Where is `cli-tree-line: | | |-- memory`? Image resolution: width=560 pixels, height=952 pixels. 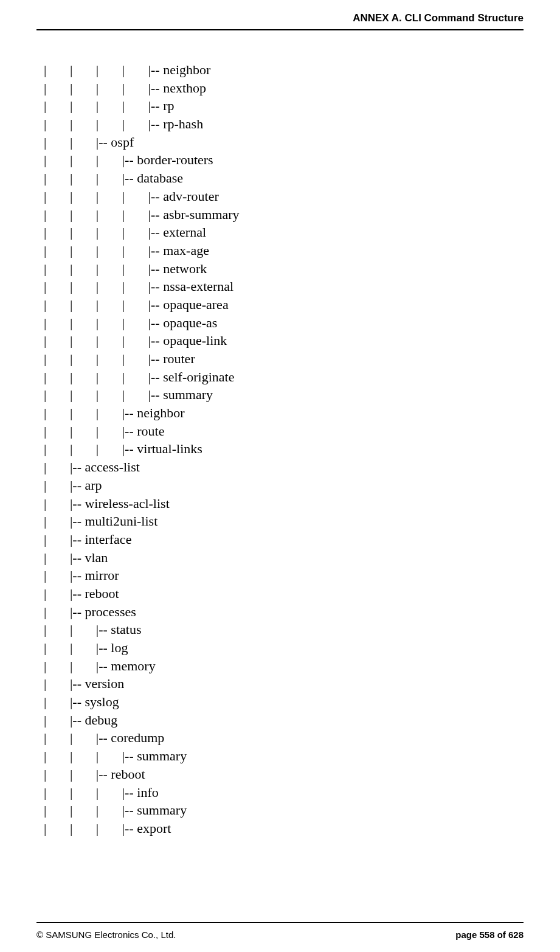 cli-tree-line: | | |-- memory is located at coordinates (283, 666).